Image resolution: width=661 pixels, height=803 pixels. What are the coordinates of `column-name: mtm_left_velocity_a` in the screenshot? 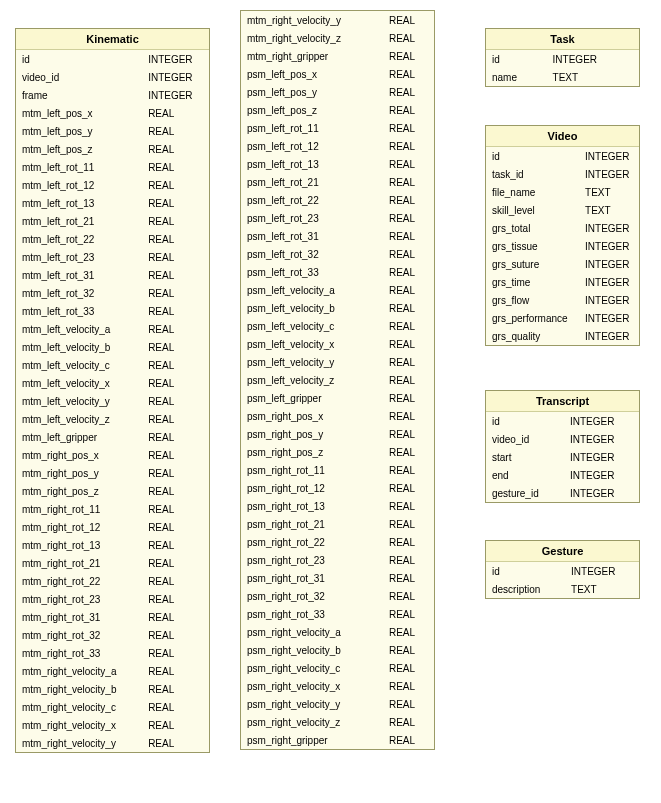 It's located at (79, 329).